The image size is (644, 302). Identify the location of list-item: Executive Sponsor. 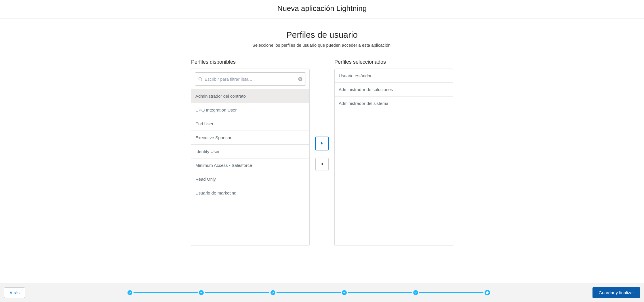
(250, 137).